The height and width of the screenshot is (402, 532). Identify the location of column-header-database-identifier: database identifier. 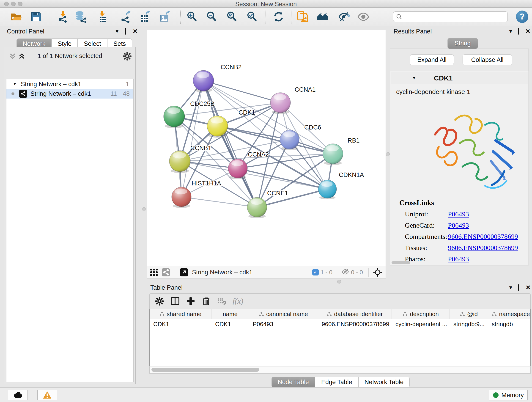
(355, 314).